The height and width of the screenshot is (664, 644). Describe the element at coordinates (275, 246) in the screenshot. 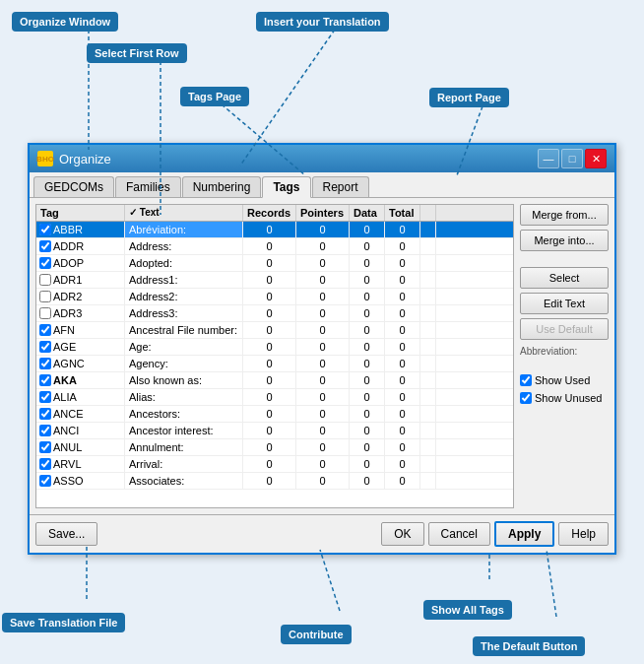

I see `table-row: ADDRAddress:0000` at that location.